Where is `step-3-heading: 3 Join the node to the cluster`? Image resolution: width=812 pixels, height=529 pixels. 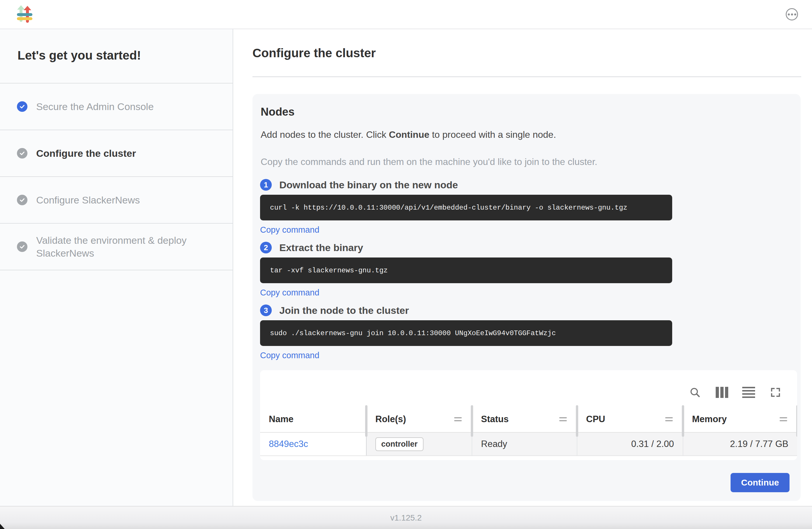
step-3-heading: 3 Join the node to the cluster is located at coordinates (526, 310).